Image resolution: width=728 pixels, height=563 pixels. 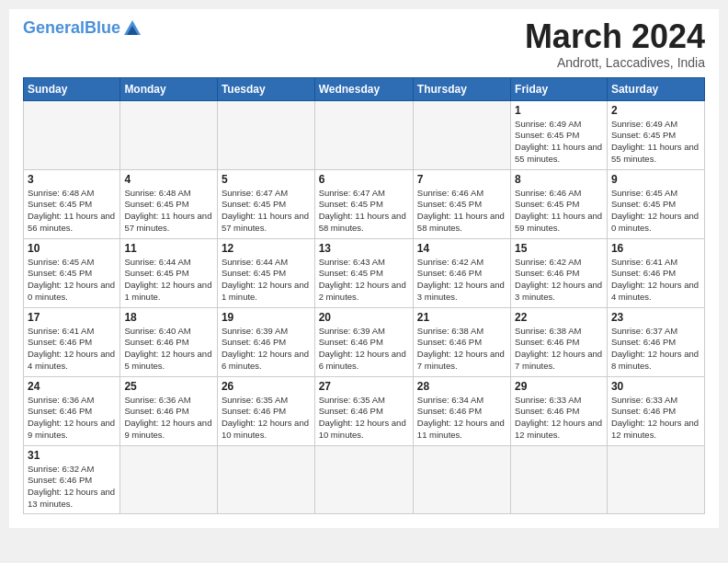 I want to click on col-header-tuesday: Tuesday, so click(x=266, y=88).